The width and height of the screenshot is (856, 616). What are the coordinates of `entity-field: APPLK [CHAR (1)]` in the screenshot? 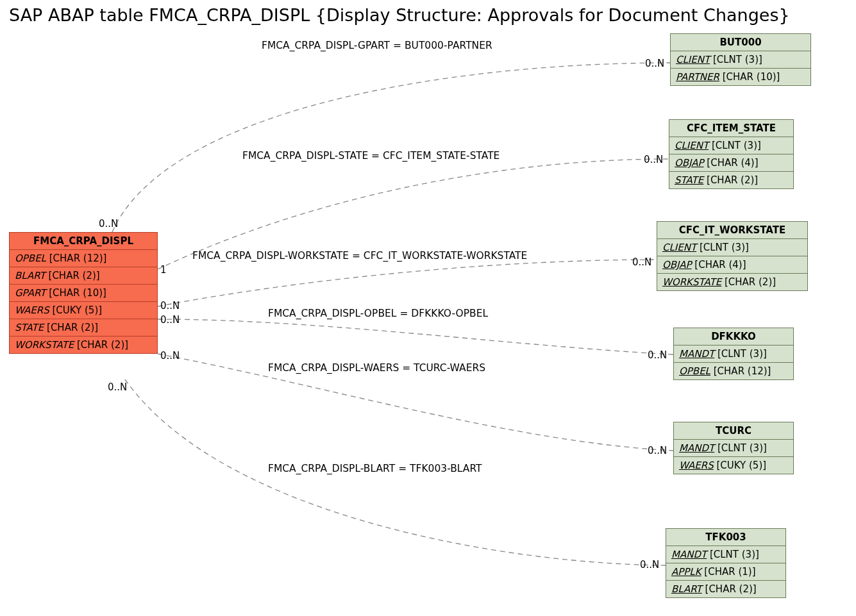 It's located at (726, 572).